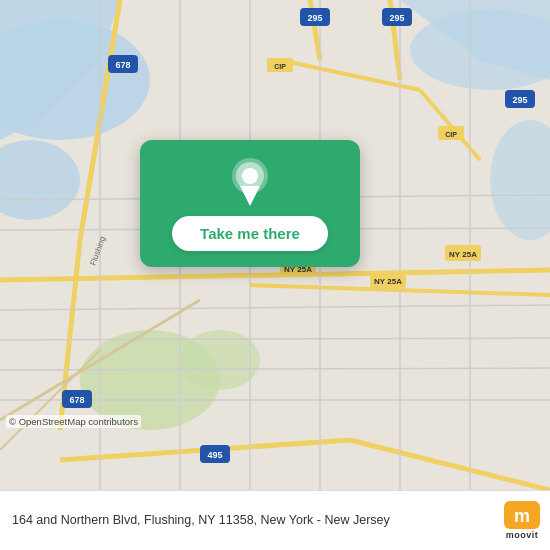 The height and width of the screenshot is (550, 550). I want to click on svg-text: m, so click(522, 516).